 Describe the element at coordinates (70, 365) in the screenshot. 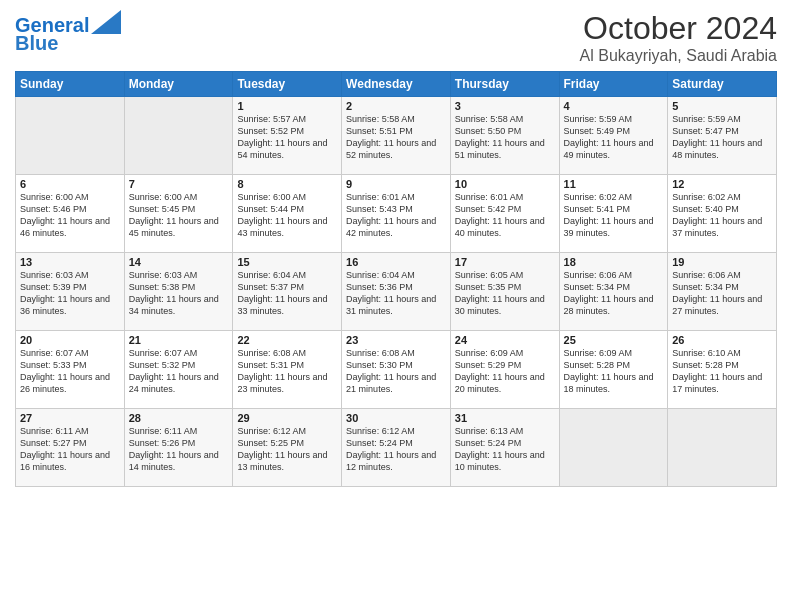

I see `sunset-text: Sunset: 5:33 PM` at that location.